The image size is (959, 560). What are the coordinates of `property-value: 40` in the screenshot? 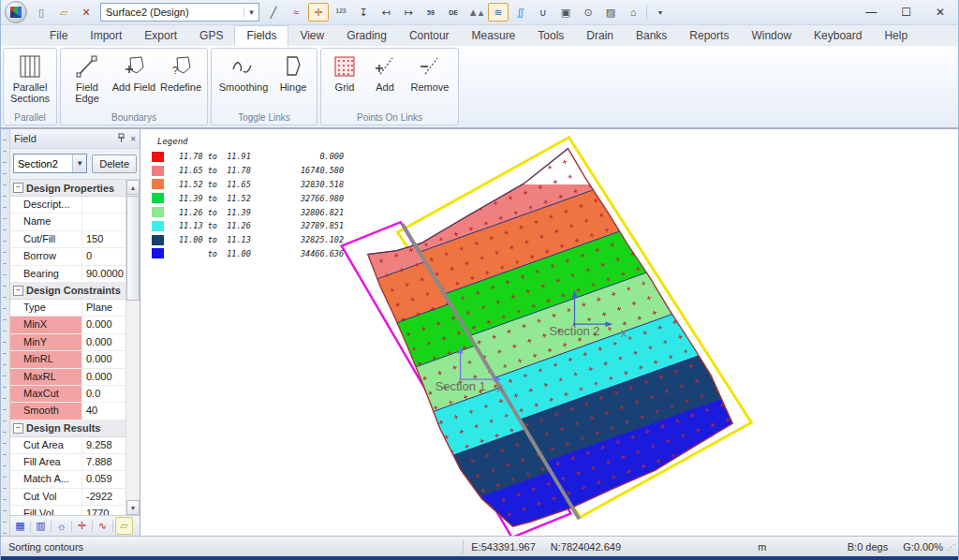 It's located at (104, 410).